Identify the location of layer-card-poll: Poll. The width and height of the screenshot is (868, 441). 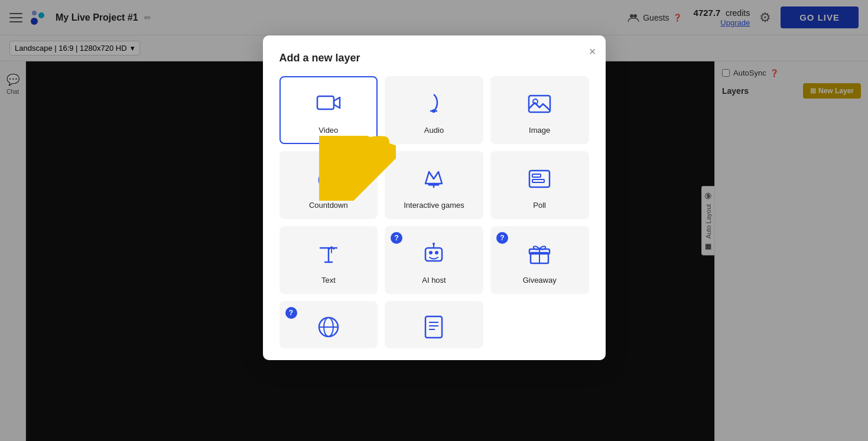
(540, 185).